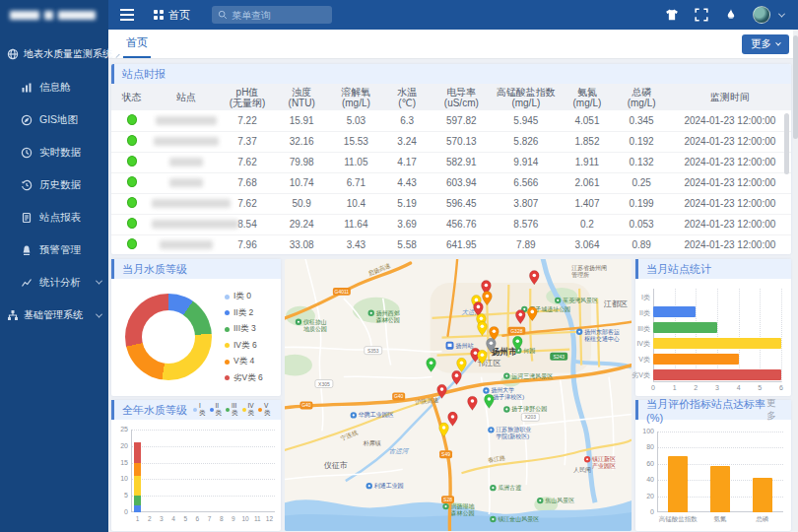 The width and height of the screenshot is (798, 532). I want to click on table-row: 7.2215.915.036.3597.825.9454.0510.345202…, so click(451, 120).